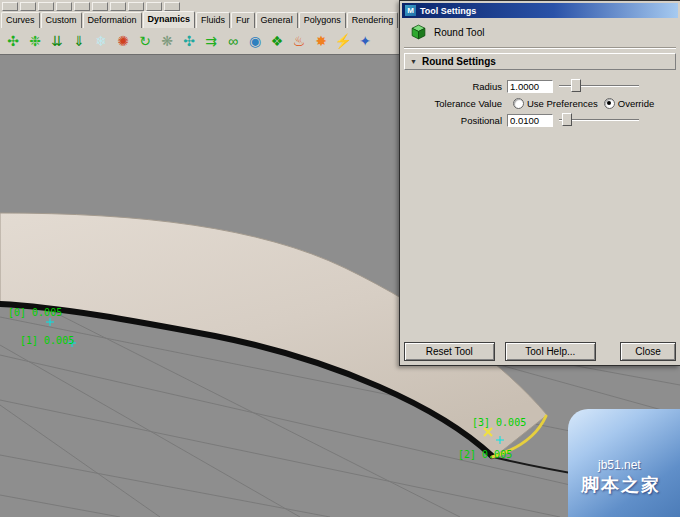  Describe the element at coordinates (299, 41) in the screenshot. I see `fire-effect-icon: ♨` at that location.